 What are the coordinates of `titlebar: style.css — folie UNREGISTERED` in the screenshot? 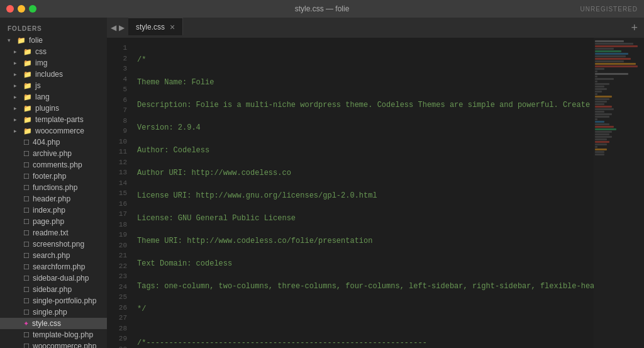 It's located at (322, 9).